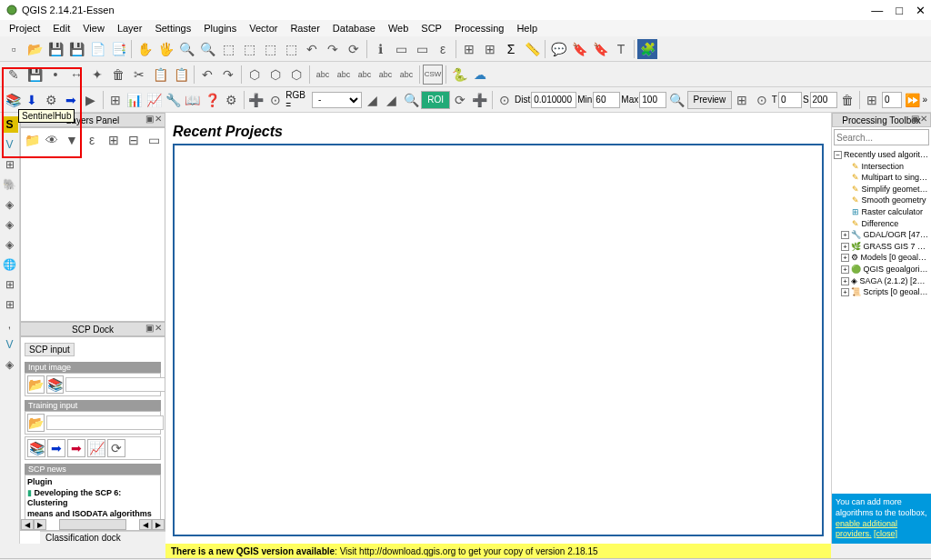  I want to click on scp-postprocess-icon: ▶, so click(90, 100).